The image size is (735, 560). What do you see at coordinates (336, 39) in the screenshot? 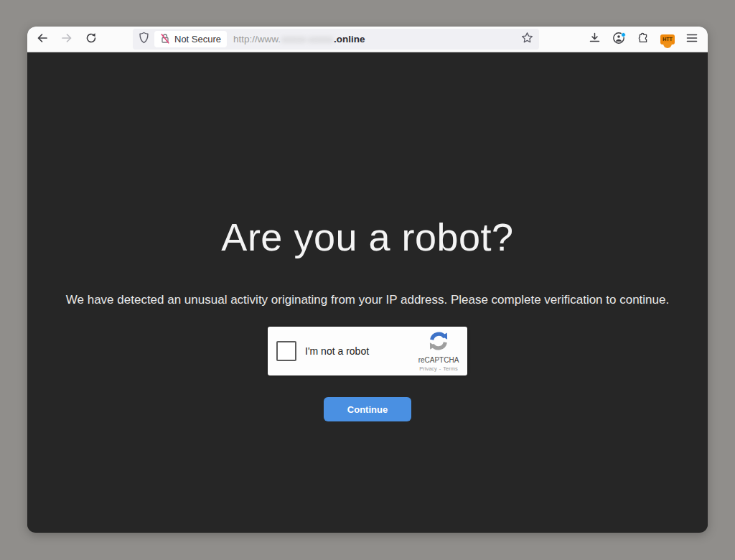
I see `address-bar: Not Secure http://www. xxxxx-xxxxx .onli…` at bounding box center [336, 39].